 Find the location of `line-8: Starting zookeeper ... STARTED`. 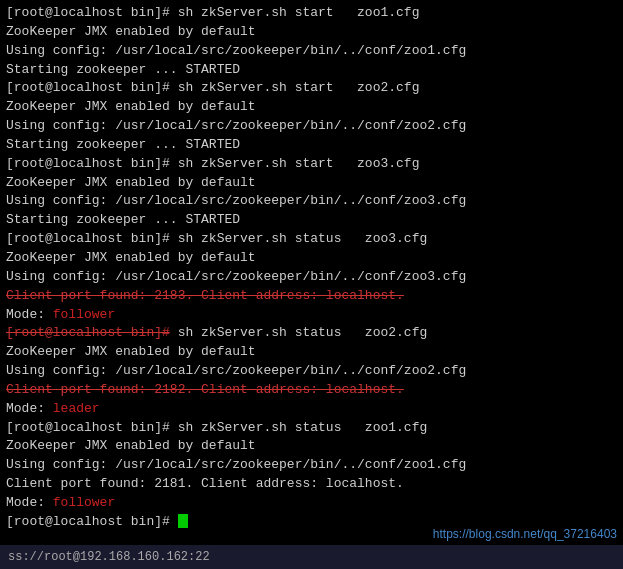

line-8: Starting zookeeper ... STARTED is located at coordinates (312, 146).